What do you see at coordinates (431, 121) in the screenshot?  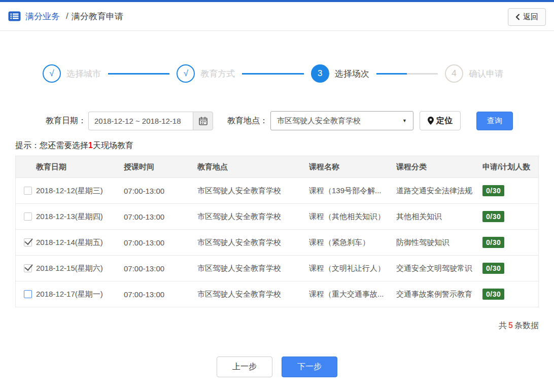 I see `map-pin-icon` at bounding box center [431, 121].